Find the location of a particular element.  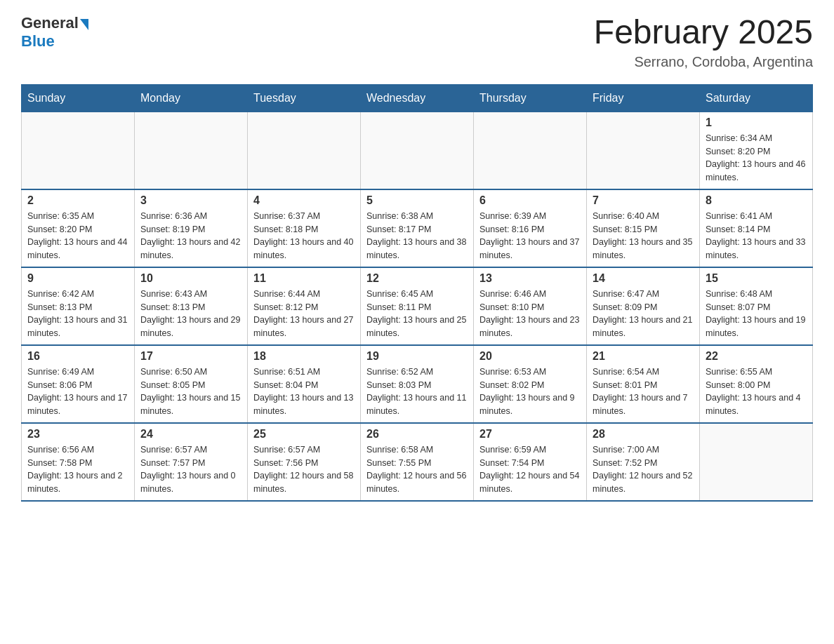

day-number: 1 is located at coordinates (756, 123).